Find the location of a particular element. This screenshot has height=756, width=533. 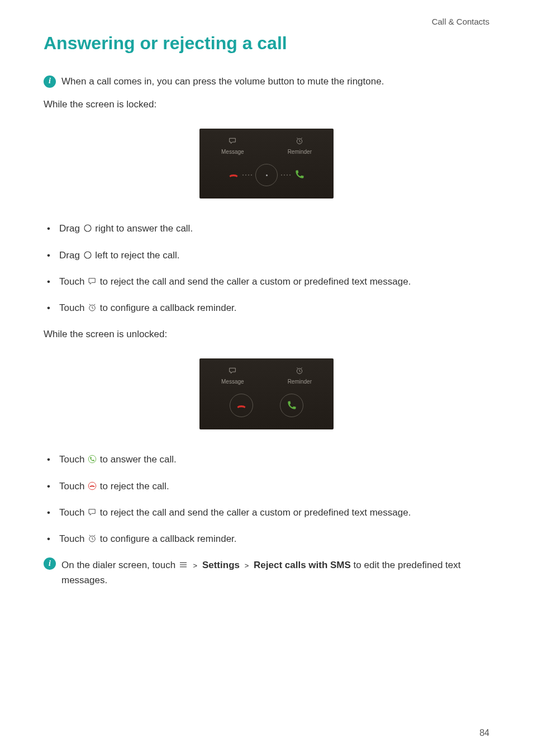

hangup-icon is located at coordinates (234, 175).